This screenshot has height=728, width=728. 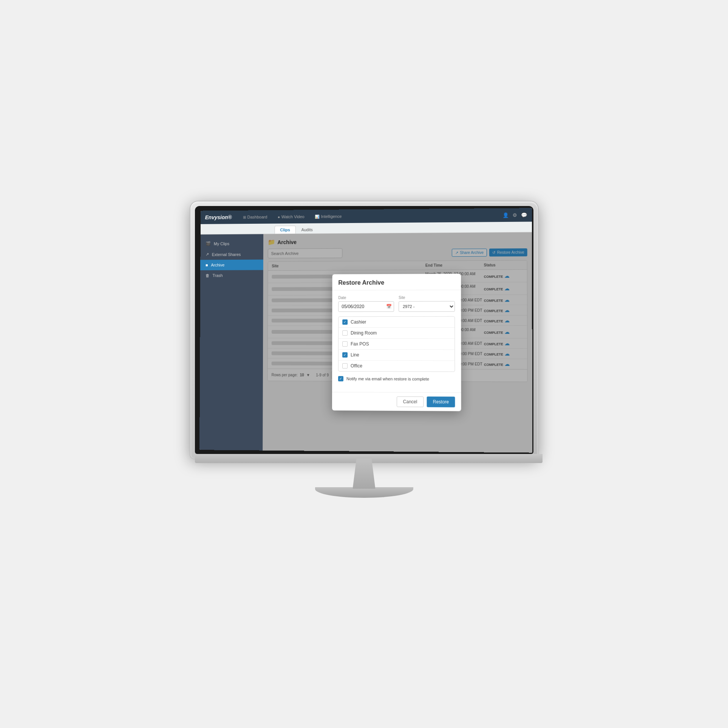 I want to click on settings-icon: ⚙, so click(x=515, y=215).